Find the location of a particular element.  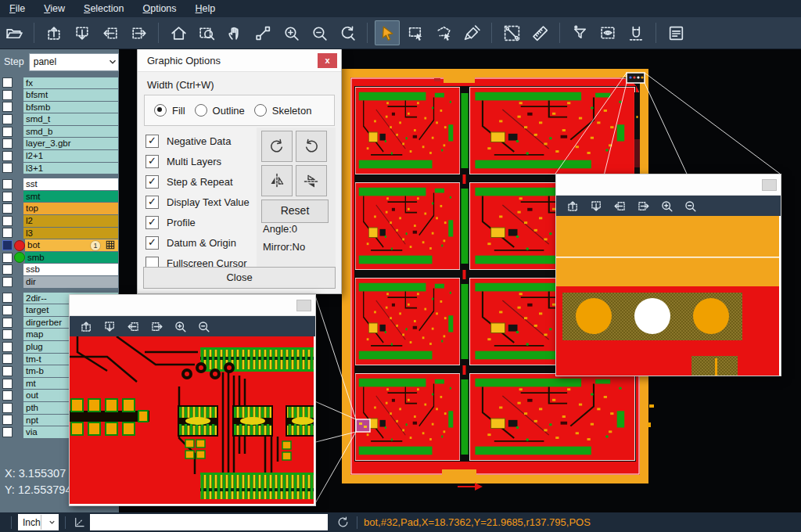

tool-open-folder is located at coordinates (14, 33).